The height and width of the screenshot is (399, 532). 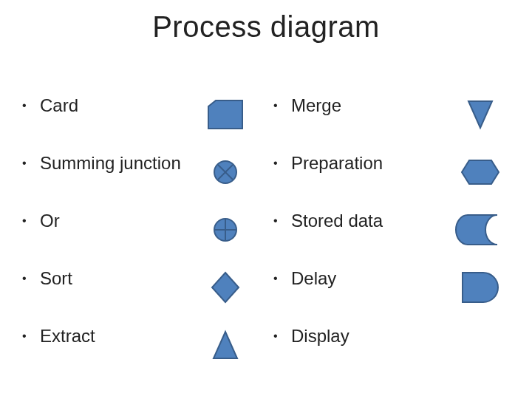 I want to click on bullet-label: Or, so click(x=50, y=221).